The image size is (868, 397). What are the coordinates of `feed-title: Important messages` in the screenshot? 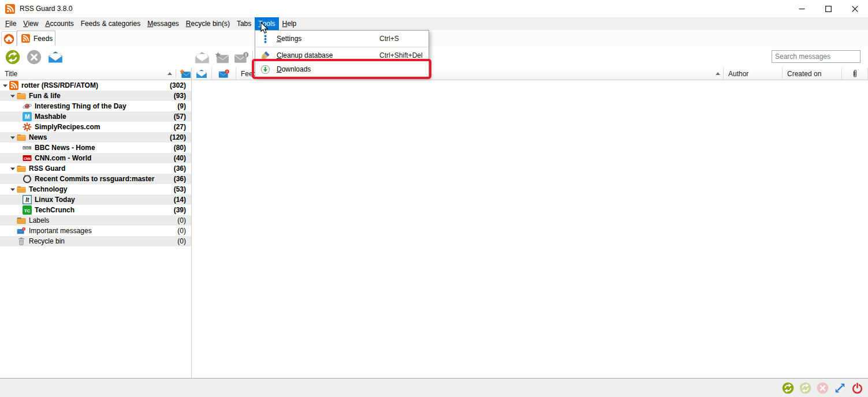 It's located at (103, 231).